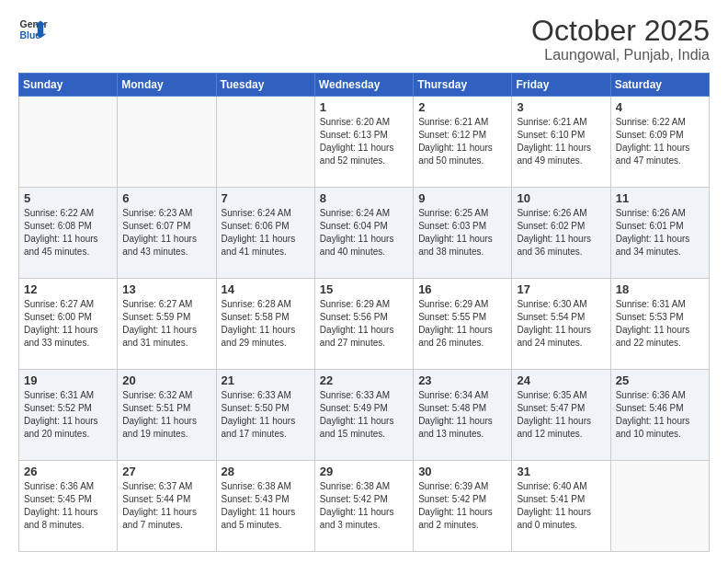 This screenshot has width=728, height=563. I want to click on calendar-cell: 27Sunrise: 6:37 AM Sunset: 5:44 PM Dayli…, so click(167, 506).